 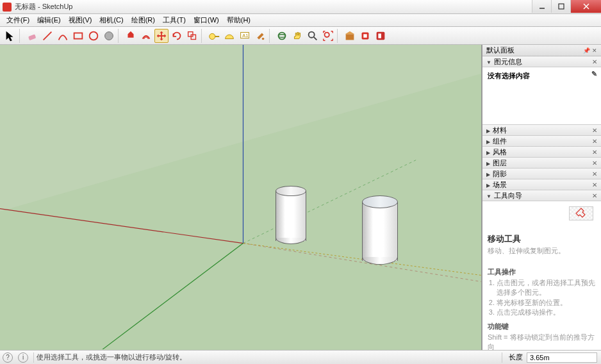 What do you see at coordinates (47, 36) in the screenshot?
I see `line-tool` at bounding box center [47, 36].